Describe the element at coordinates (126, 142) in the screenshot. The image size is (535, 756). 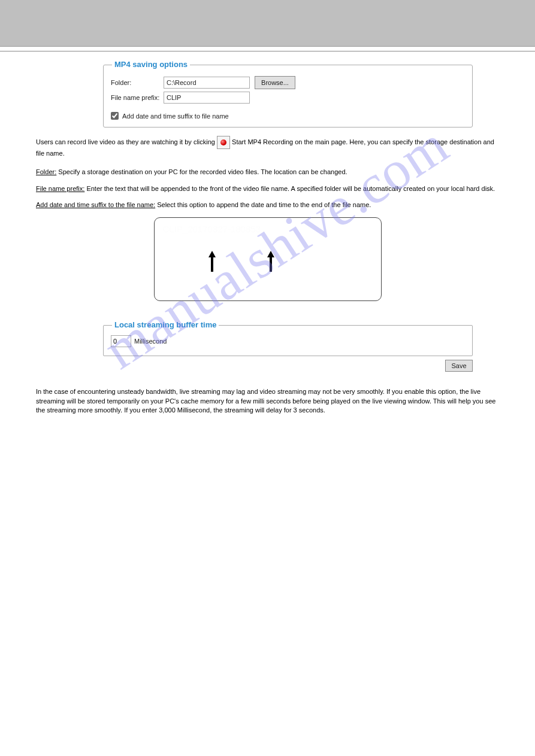
I see `mp4-desc-pre: Users can record live video as they are …` at that location.